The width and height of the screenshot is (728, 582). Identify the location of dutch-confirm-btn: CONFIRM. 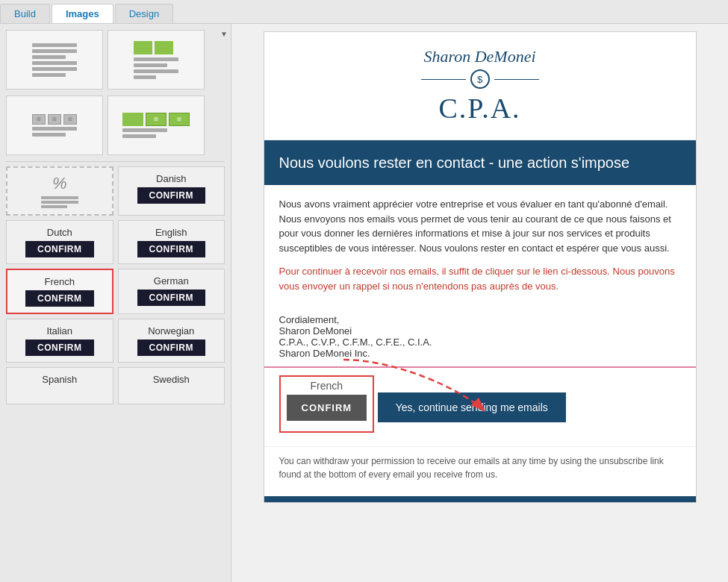
(60, 249).